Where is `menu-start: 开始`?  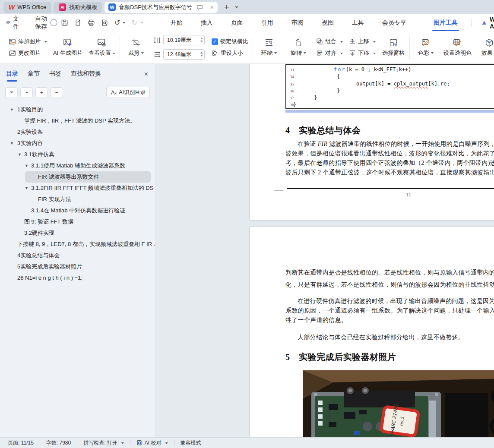
menu-start: 开始 is located at coordinates (177, 22).